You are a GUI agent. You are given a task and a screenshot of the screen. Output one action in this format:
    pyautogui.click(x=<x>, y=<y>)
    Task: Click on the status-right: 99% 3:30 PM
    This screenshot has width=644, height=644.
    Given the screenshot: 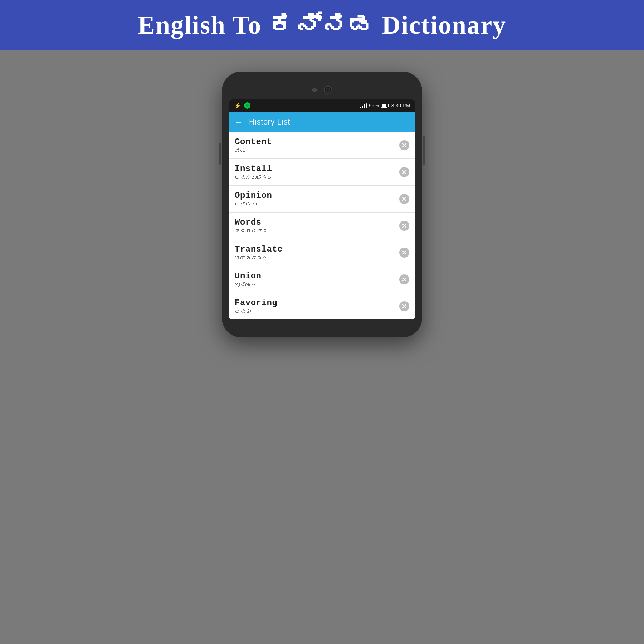 What is the action you would take?
    pyautogui.click(x=385, y=106)
    